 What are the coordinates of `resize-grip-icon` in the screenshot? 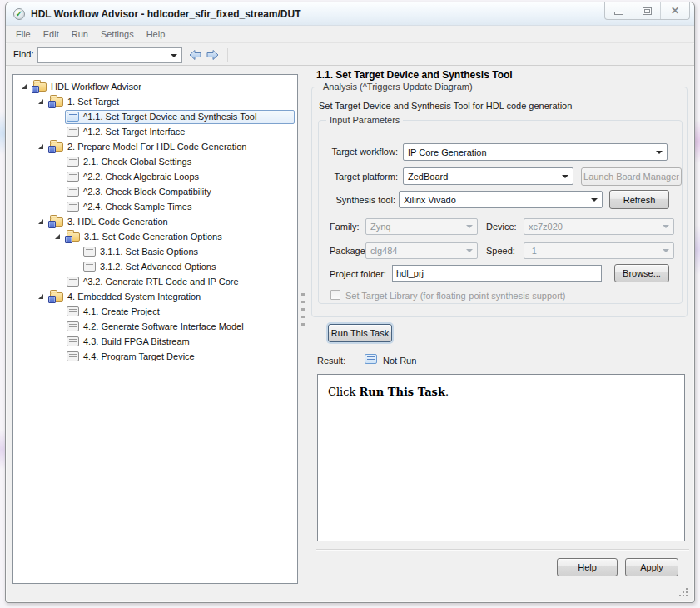 It's located at (684, 591).